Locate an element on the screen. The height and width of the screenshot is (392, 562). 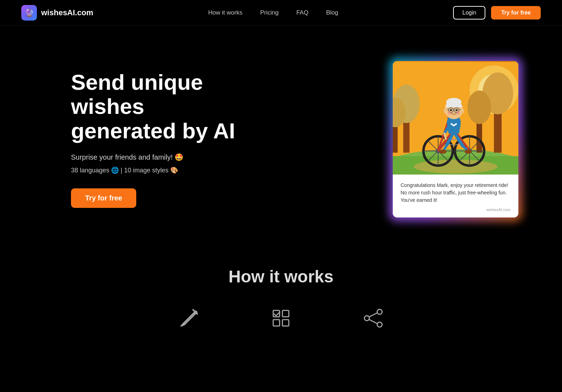
share-icon is located at coordinates (373, 318).